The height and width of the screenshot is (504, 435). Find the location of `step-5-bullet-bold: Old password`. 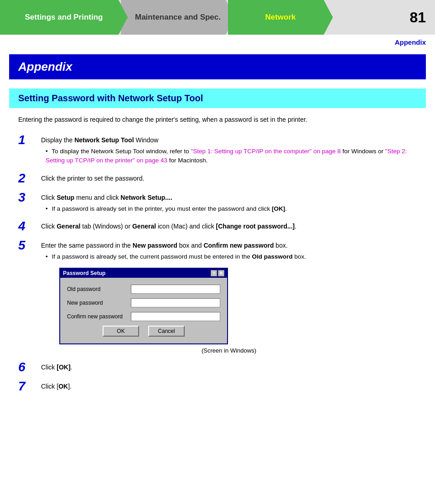

step-5-bullet-bold: Old password is located at coordinates (272, 256).